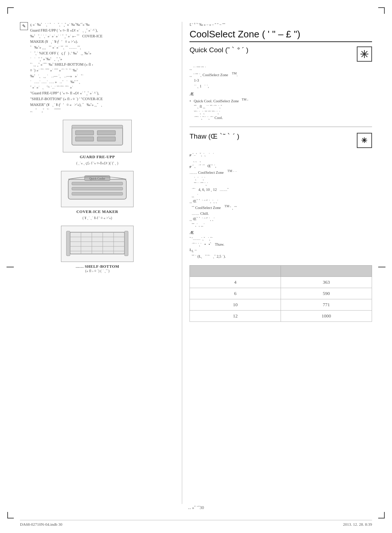 Image resolution: width=392 pixels, height=533 pixels. What do you see at coordinates (10, 267) in the screenshot?
I see `side-mark-left` at bounding box center [10, 267].